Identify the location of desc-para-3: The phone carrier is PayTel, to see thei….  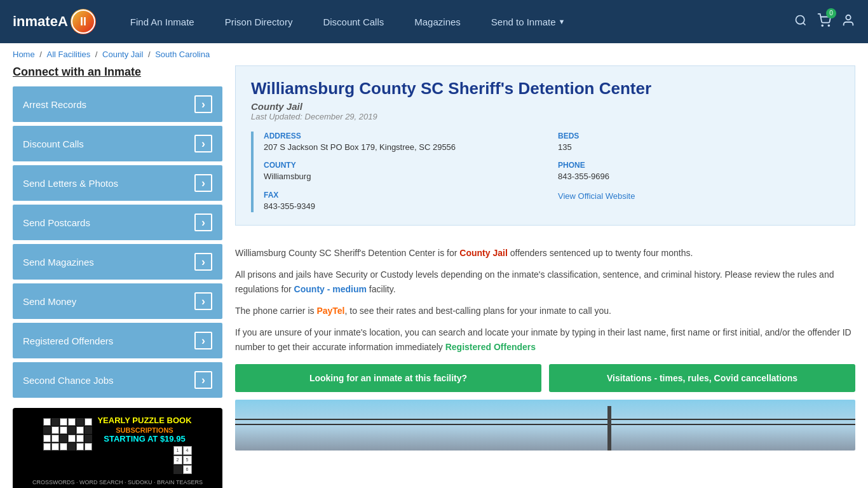
(545, 311).